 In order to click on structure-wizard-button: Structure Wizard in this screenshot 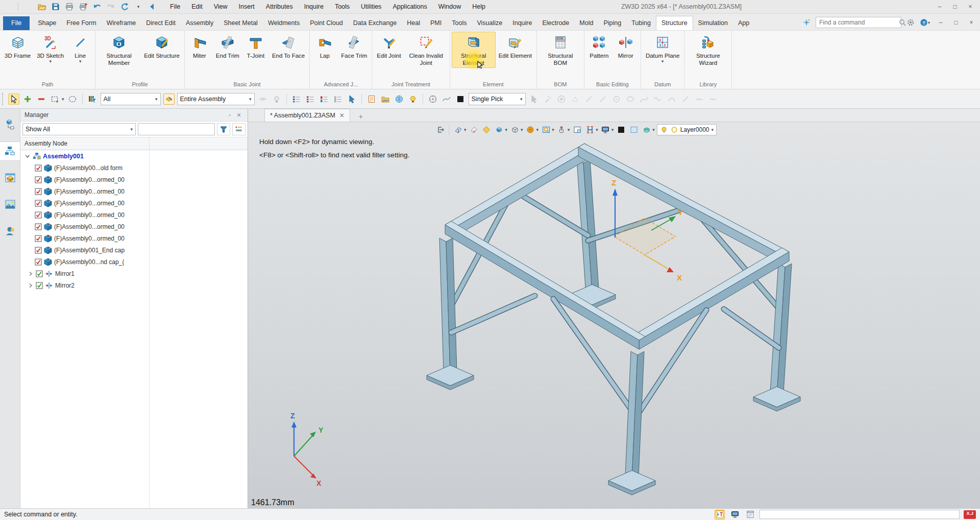, I will do `click(708, 50)`.